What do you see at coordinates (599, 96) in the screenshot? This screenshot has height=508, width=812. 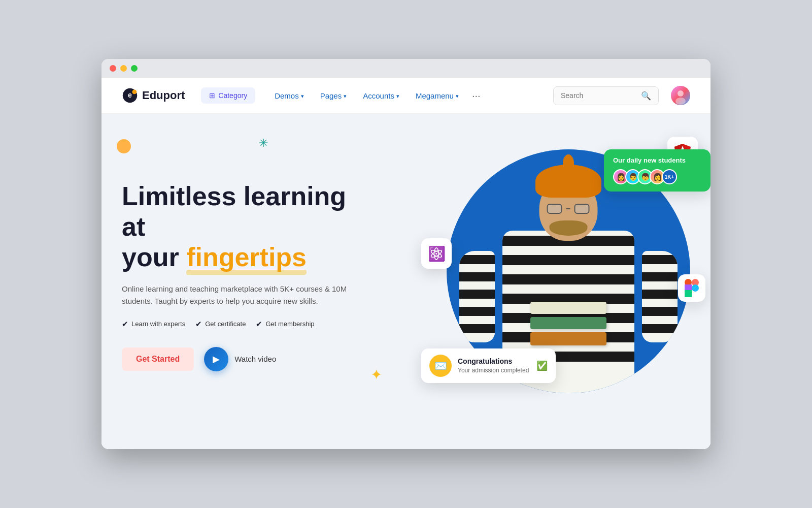 I see `search-input` at bounding box center [599, 96].